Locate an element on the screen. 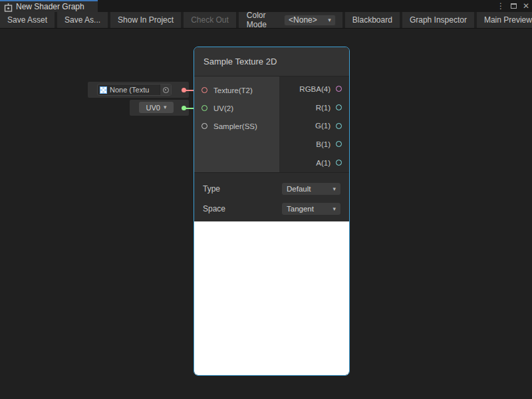 The height and width of the screenshot is (399, 532). space-label: Space is located at coordinates (214, 209).